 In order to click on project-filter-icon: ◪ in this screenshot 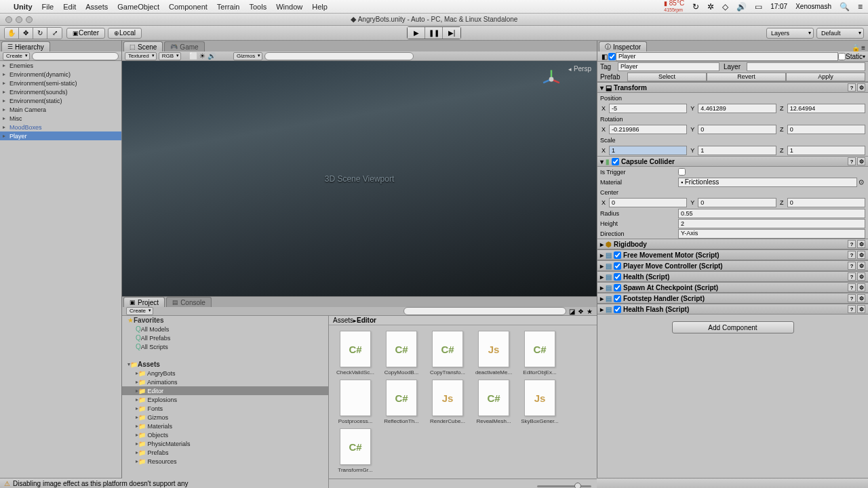, I will do `click(572, 312)`.